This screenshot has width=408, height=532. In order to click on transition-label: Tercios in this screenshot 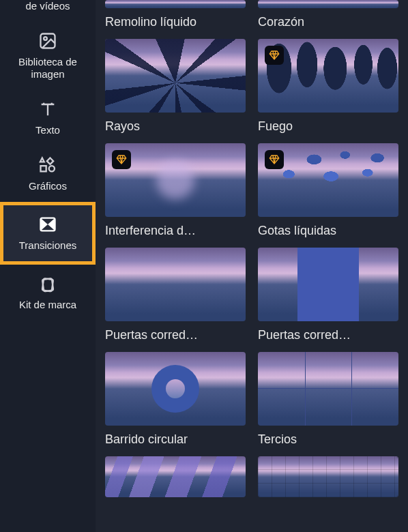, I will do `click(328, 439)`.